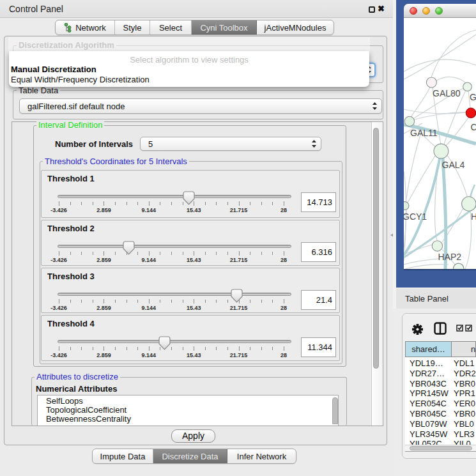 Image resolution: width=476 pixels, height=476 pixels. What do you see at coordinates (473, 127) in the screenshot?
I see `svg-text: C` at bounding box center [473, 127].